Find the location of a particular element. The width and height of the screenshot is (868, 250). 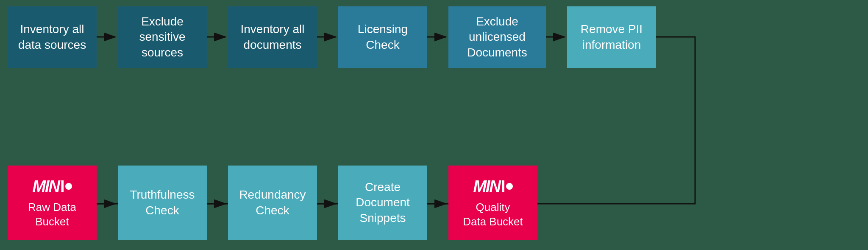

box-label: Excludesensitivesources is located at coordinates (163, 37).